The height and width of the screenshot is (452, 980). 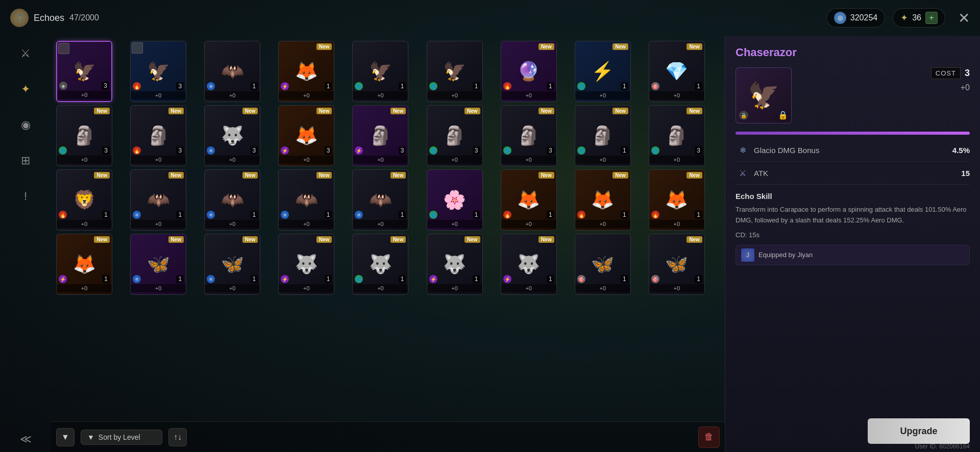 What do you see at coordinates (603, 264) in the screenshot?
I see `echo-card: 🦋🎯1+0` at bounding box center [603, 264].